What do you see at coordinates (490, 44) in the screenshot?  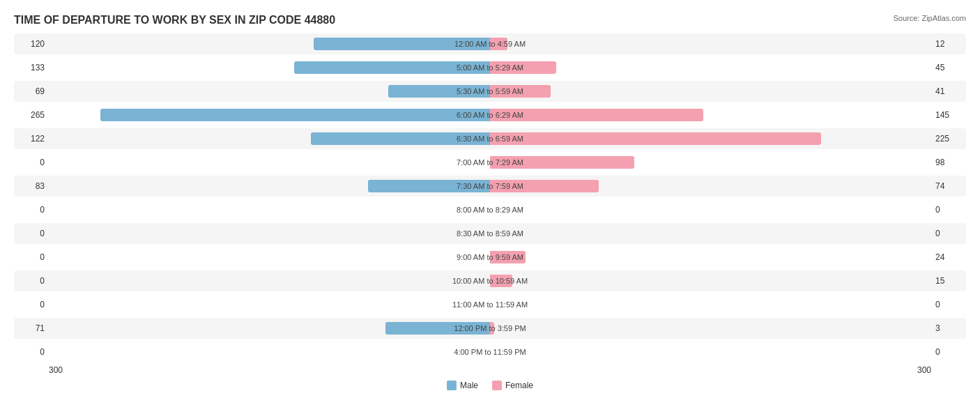 I see `bar-area: 12:00 AM to 4:59 AM` at bounding box center [490, 44].